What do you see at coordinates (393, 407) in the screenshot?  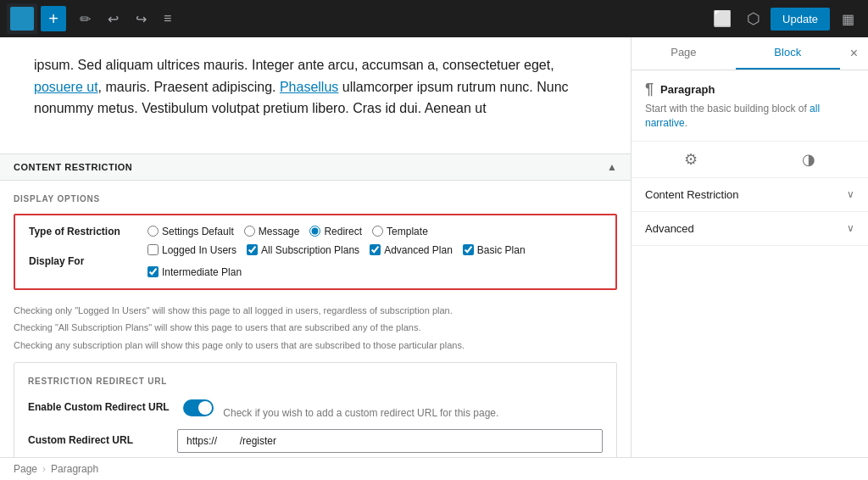 I see `enable-redirect-content: Check if you wish to add a custom redire…` at bounding box center [393, 407].